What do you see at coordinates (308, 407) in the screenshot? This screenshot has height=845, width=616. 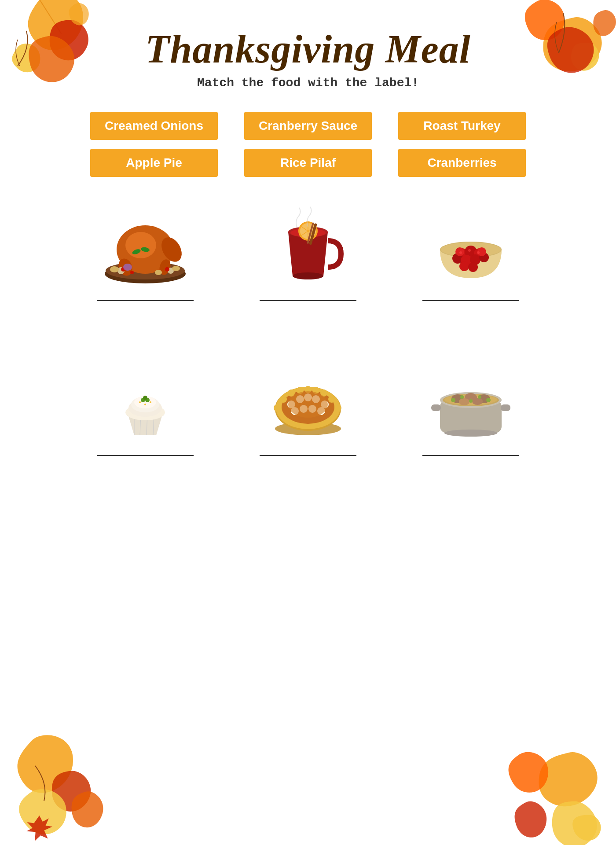 I see `food-item-pie` at bounding box center [308, 407].